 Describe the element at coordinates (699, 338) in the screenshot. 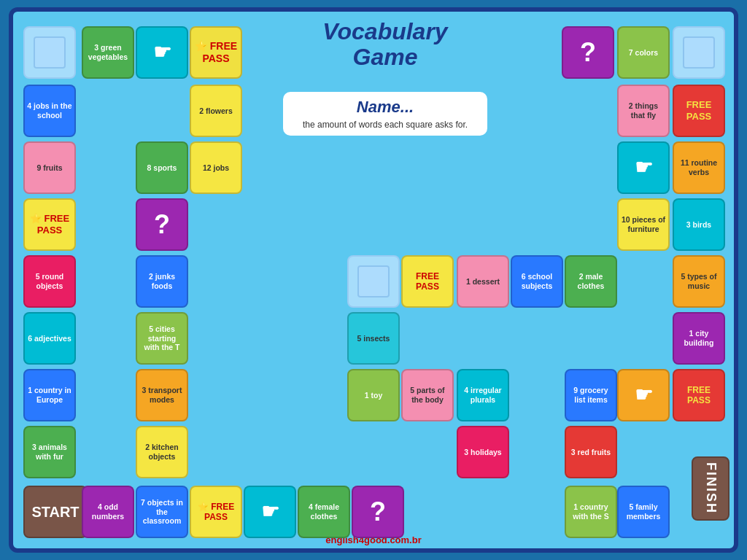

I see `city-building: 1 city building` at that location.